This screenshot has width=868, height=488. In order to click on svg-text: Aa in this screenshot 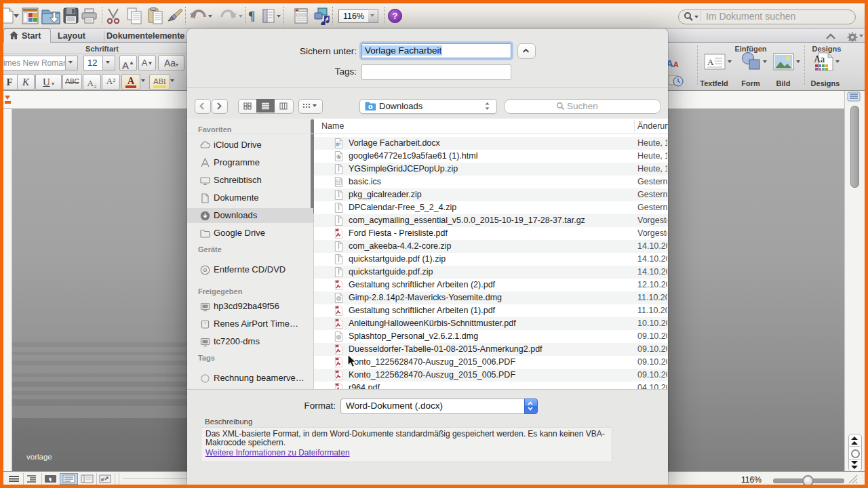, I will do `click(819, 60)`.